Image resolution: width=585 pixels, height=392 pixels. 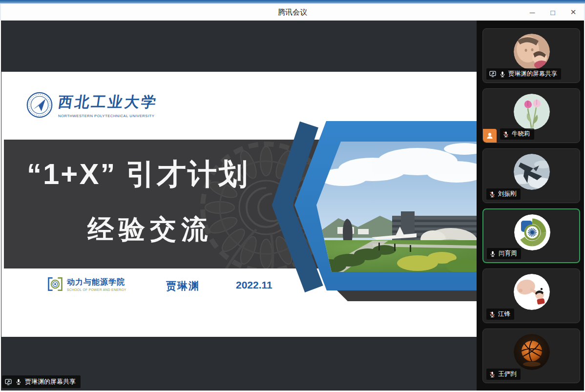 I want to click on participant-name: 牛晓莉, so click(x=521, y=134).